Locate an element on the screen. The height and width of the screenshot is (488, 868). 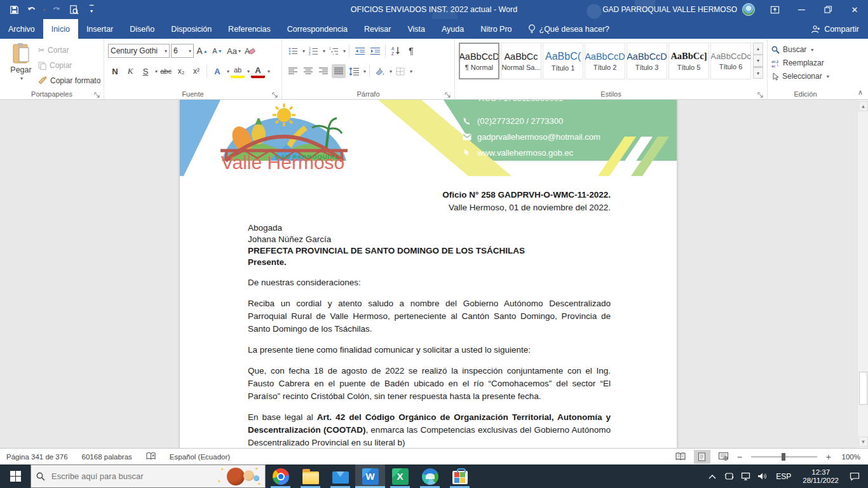
shading-button is located at coordinates (380, 71).